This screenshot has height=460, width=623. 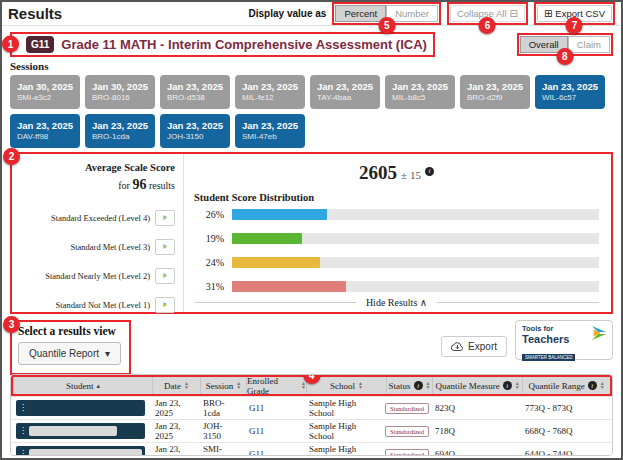 What do you see at coordinates (407, 431) in the screenshot?
I see `status-cell: Standardized` at bounding box center [407, 431].